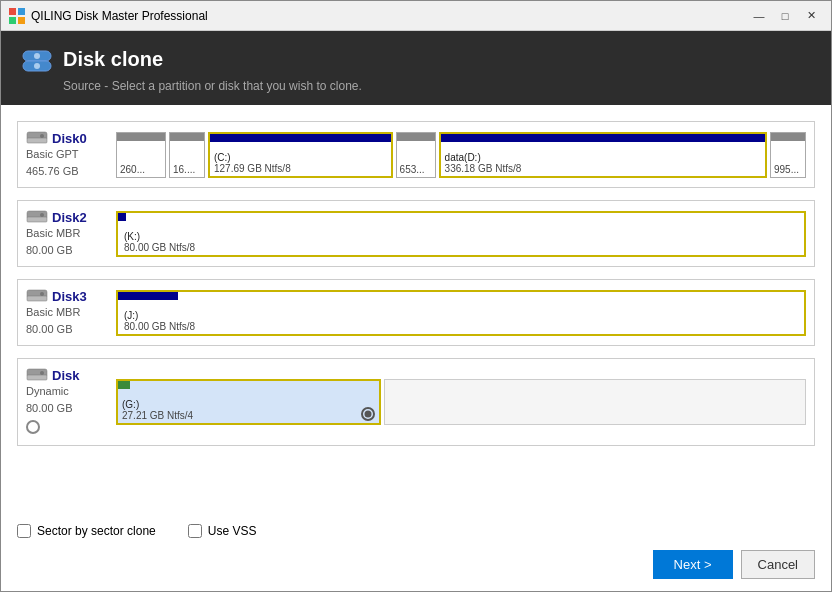  I want to click on page-header: Disk clone Source - Select a partition o…, so click(416, 68).